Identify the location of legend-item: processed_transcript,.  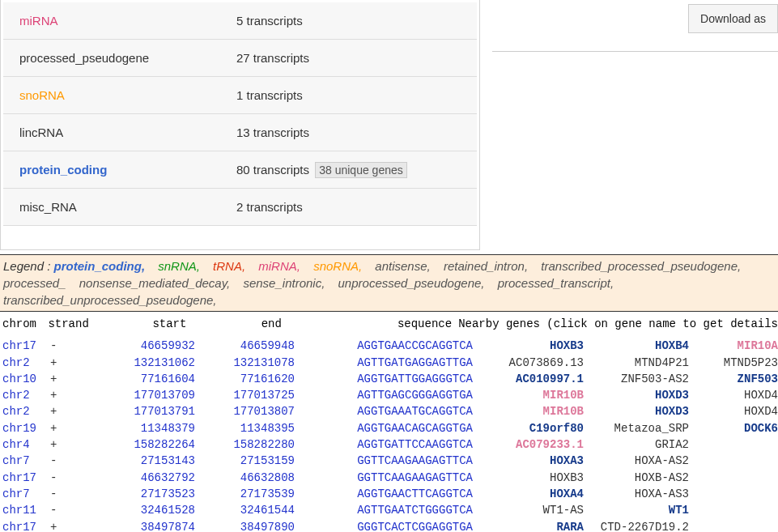
(555, 283).